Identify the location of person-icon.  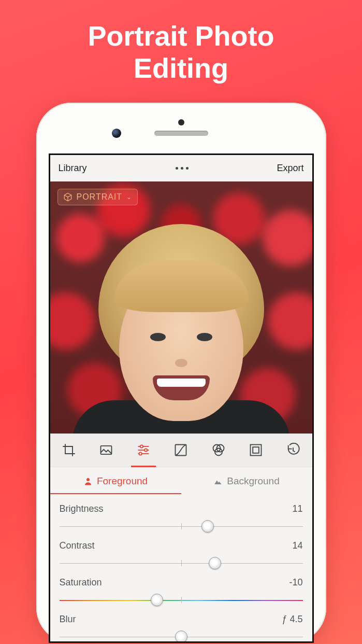
(88, 481).